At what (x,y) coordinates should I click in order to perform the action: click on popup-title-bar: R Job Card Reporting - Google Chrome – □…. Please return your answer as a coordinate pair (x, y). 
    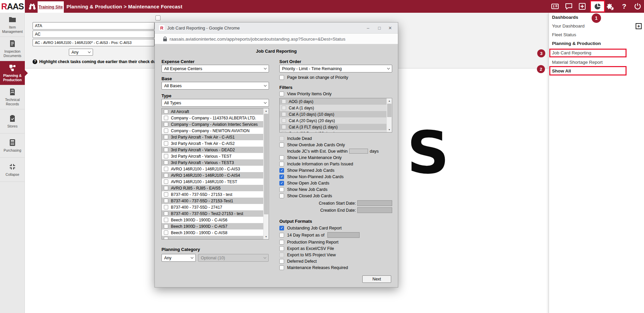
    Looking at the image, I should click on (276, 28).